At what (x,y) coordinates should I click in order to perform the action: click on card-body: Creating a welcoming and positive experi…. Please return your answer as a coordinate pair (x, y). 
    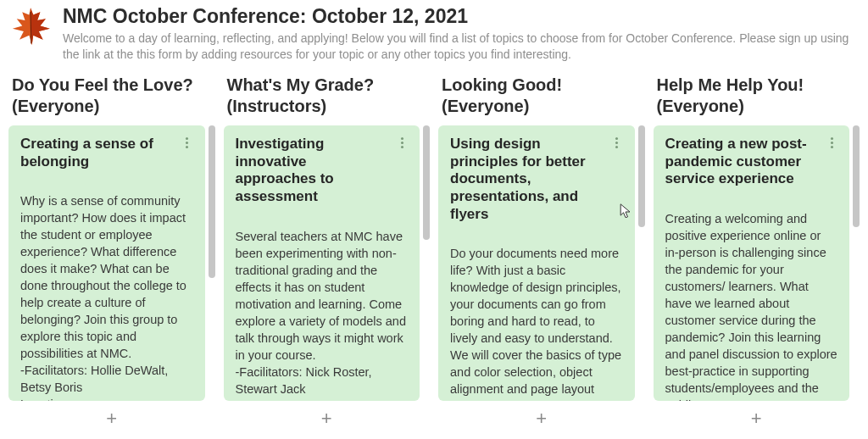
    Looking at the image, I should click on (752, 297).